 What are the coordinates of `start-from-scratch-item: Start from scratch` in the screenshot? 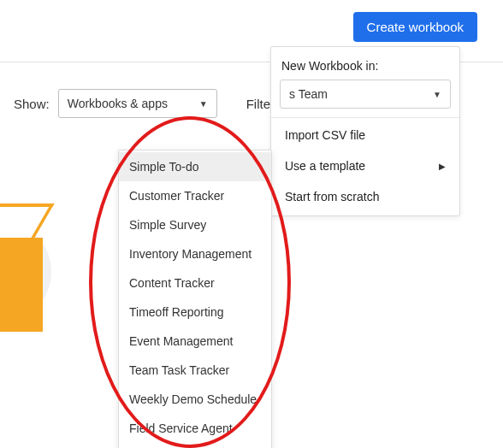 It's located at (365, 197).